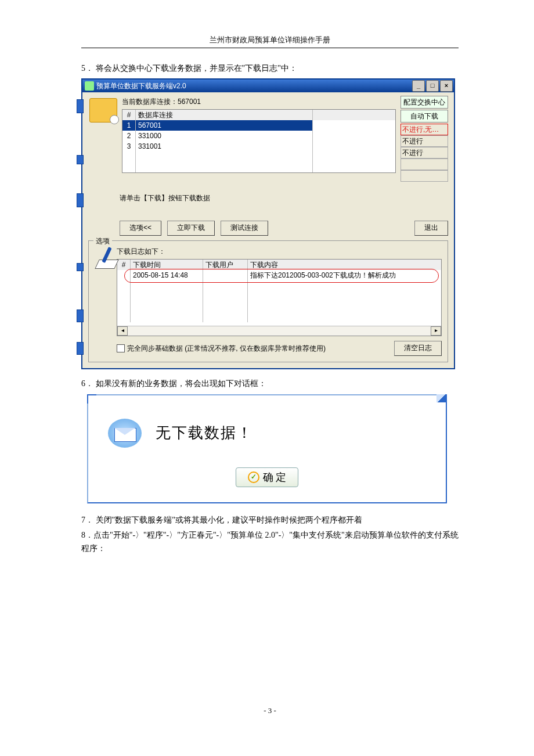 This screenshot has width=534, height=756. What do you see at coordinates (275, 477) in the screenshot?
I see `ok-button-label: 确 定` at bounding box center [275, 477].